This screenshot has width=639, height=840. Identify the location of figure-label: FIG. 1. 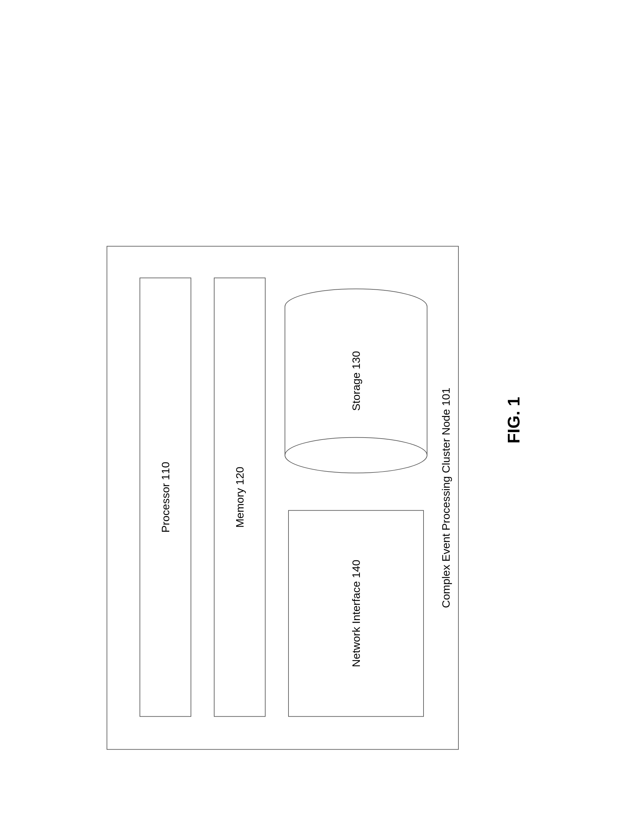
(513, 420).